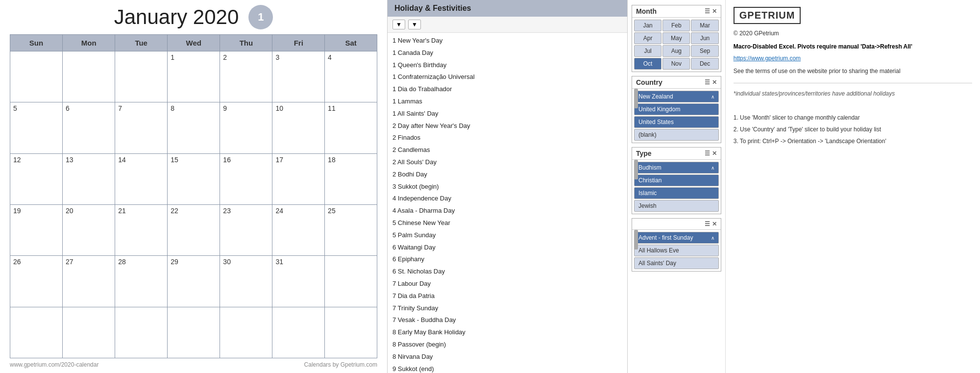 Image resolution: width=980 pixels, height=373 pixels. What do you see at coordinates (648, 25) in the screenshot?
I see `month-btn-jan: Jan` at bounding box center [648, 25].